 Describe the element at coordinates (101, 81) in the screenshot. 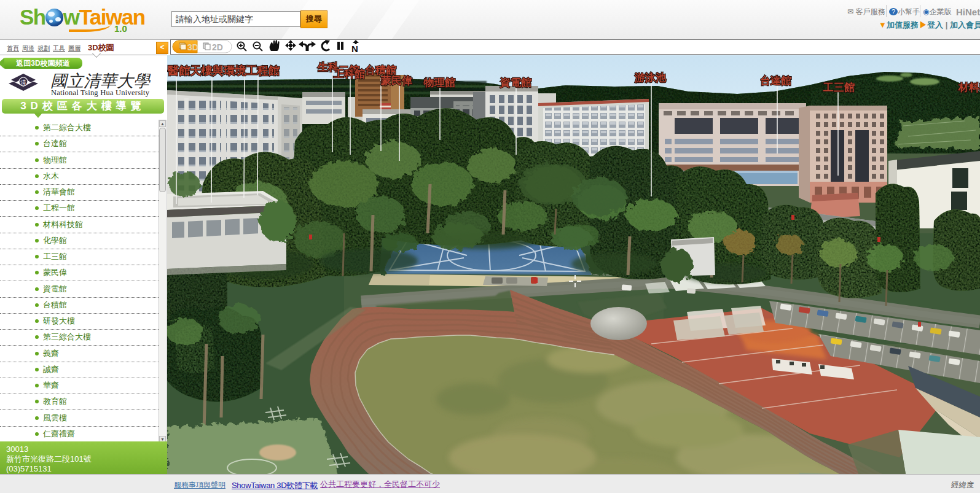

I see `svg-text: 國立清華大學` at that location.